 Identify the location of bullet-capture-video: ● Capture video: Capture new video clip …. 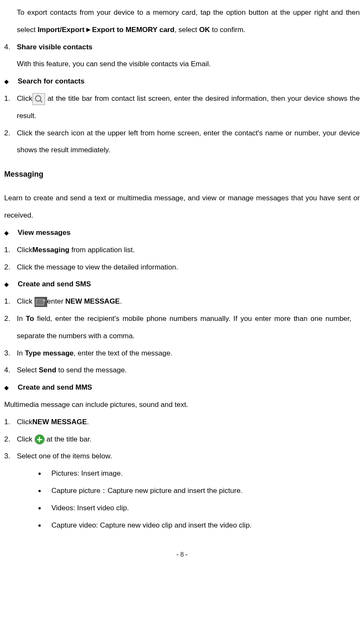
(199, 525).